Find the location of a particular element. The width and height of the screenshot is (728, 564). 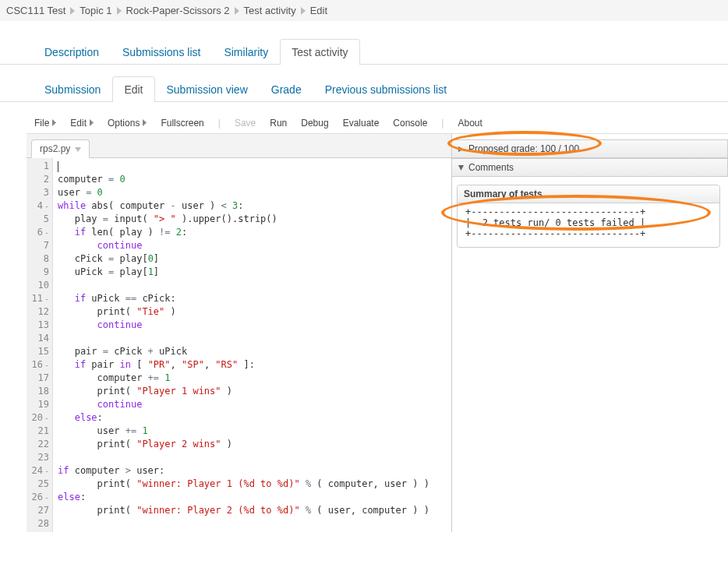

subtab-grade: Grade is located at coordinates (287, 89).